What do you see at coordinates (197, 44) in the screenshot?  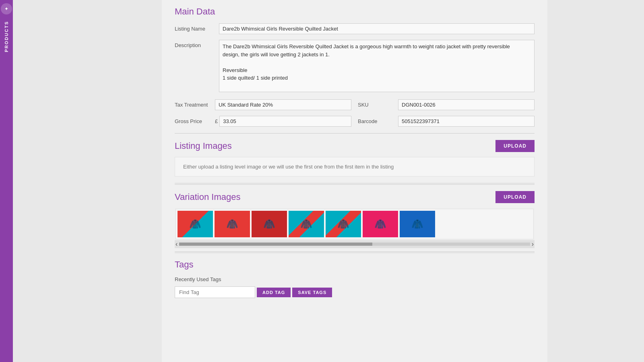 I see `description-label: Description` at bounding box center [197, 44].